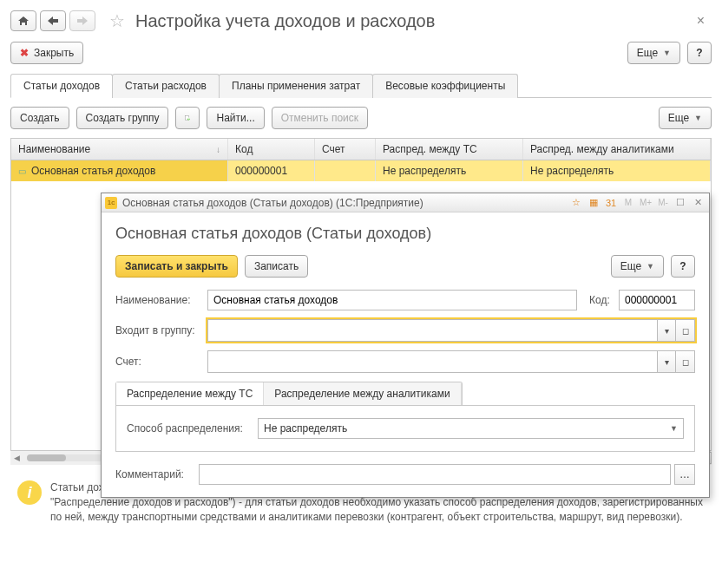 The image size is (722, 588). Describe the element at coordinates (576, 203) in the screenshot. I see `fav-icon: ☆` at that location.